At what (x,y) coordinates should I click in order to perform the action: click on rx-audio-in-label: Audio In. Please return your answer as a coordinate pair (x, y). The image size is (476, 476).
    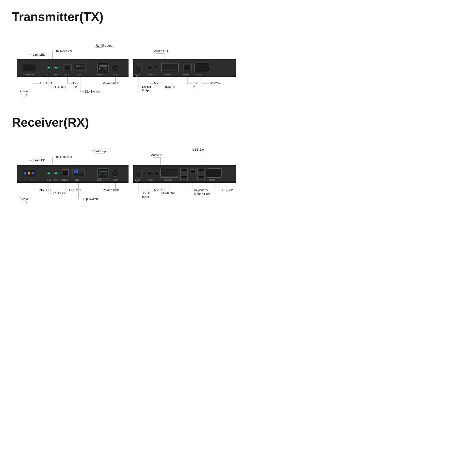
    Looking at the image, I should click on (157, 155).